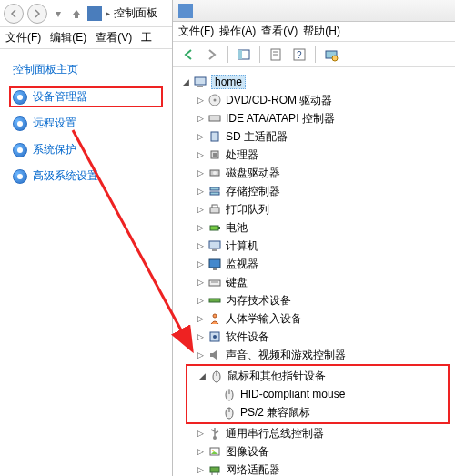  Describe the element at coordinates (318, 376) in the screenshot. I see `tree-node-mouse: ◢ 鼠标和其他指针设备` at that location.